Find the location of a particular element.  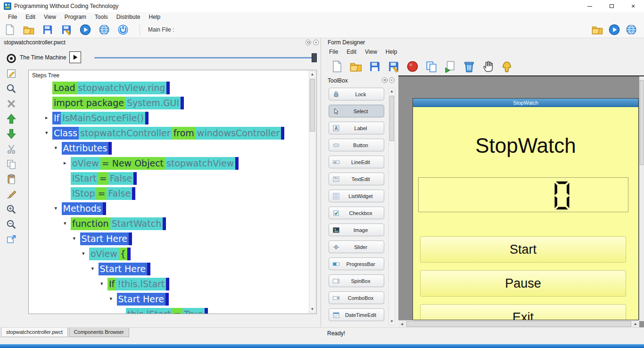

toolbox-item-listwidget: ListWidget is located at coordinates (356, 196).